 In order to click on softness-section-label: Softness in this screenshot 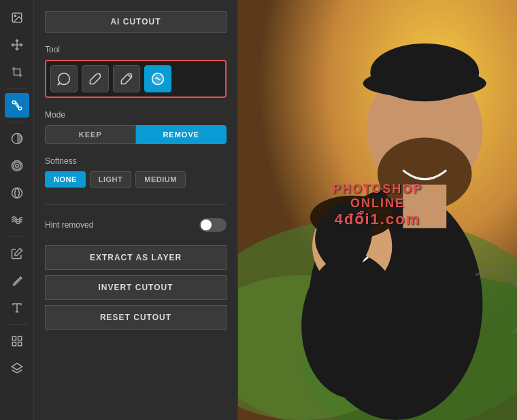, I will do `click(136, 161)`.